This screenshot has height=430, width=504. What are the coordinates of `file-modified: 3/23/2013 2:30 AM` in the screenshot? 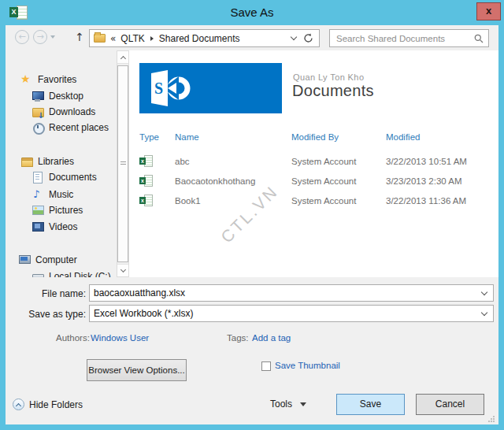 It's located at (424, 181).